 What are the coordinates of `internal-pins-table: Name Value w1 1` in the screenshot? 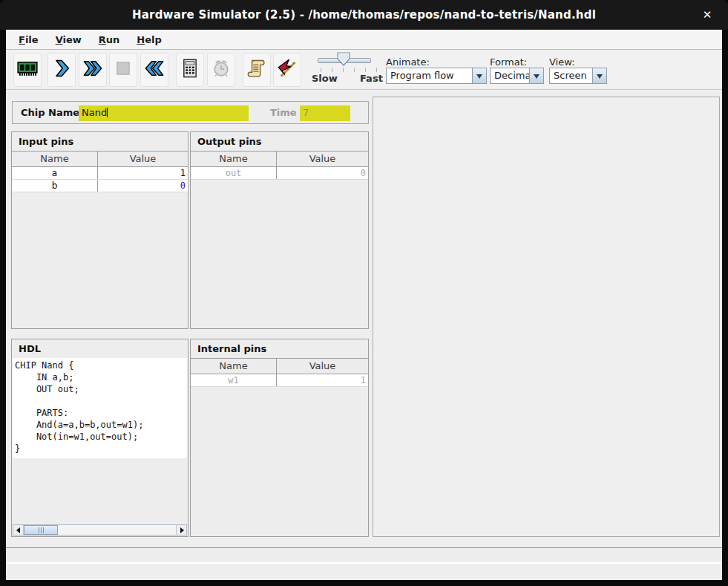 It's located at (279, 373).